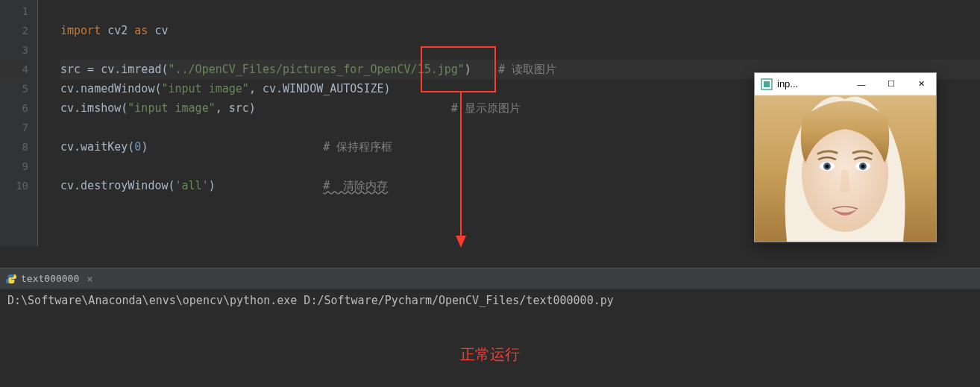 The image size is (980, 387). Describe the element at coordinates (521, 31) in the screenshot. I see `code-line: import cv2 as cv` at that location.